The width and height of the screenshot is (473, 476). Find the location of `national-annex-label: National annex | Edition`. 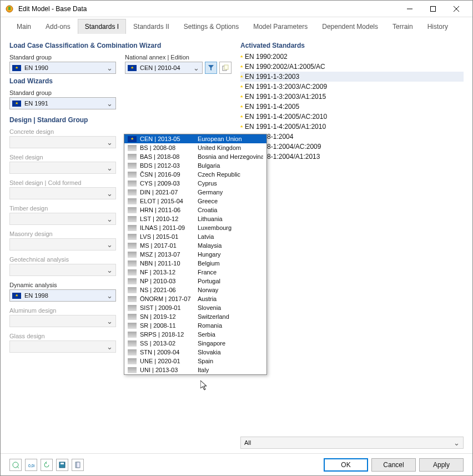

national-annex-label: National annex | Edition is located at coordinates (178, 57).